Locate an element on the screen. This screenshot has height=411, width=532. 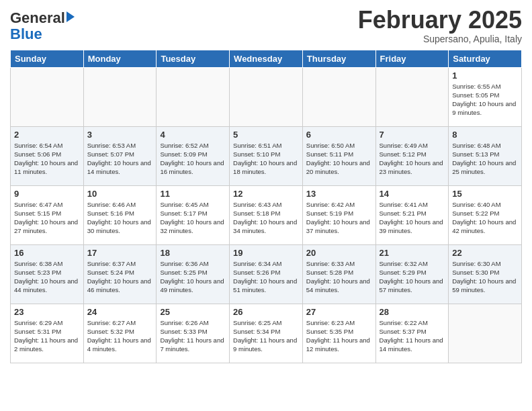
table-row: 26Sunrise: 6:25 AM Sunset: 5:34 PM Dayli… is located at coordinates (266, 333).